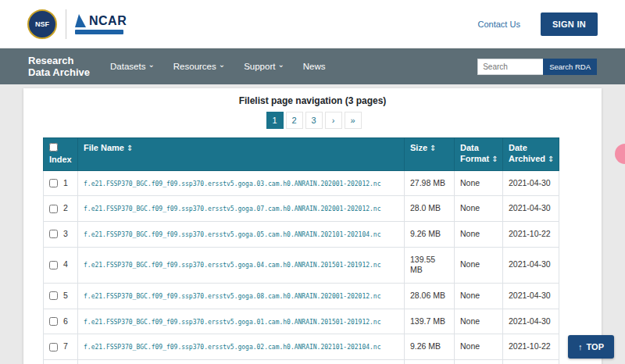  Describe the element at coordinates (527, 153) in the screenshot. I see `header-date-archived-label: Date Archived` at that location.